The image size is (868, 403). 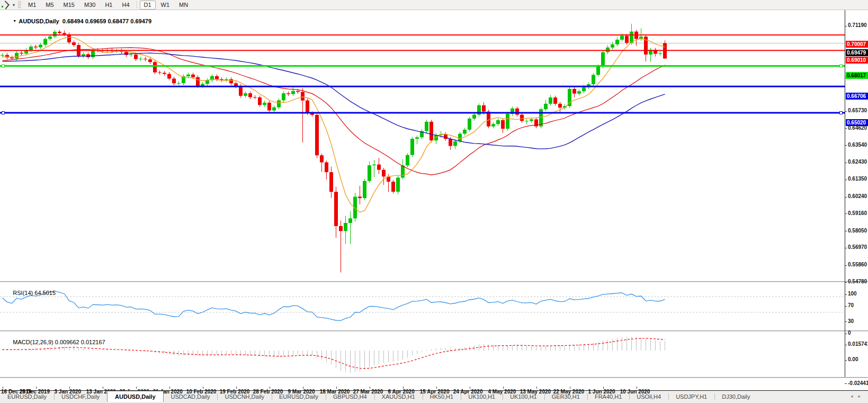 I want to click on price-tick-label: 0.59160, so click(x=857, y=213).